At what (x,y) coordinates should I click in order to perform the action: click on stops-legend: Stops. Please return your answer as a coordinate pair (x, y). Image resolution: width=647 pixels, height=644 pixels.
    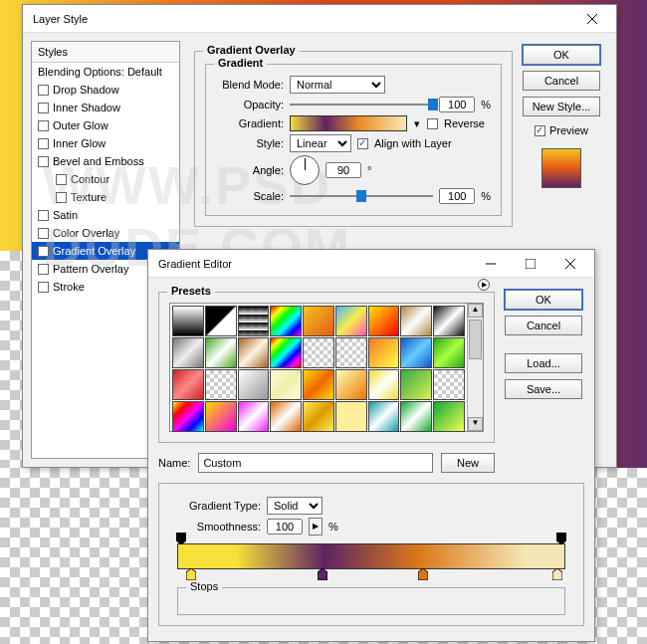
    Looking at the image, I should click on (204, 586).